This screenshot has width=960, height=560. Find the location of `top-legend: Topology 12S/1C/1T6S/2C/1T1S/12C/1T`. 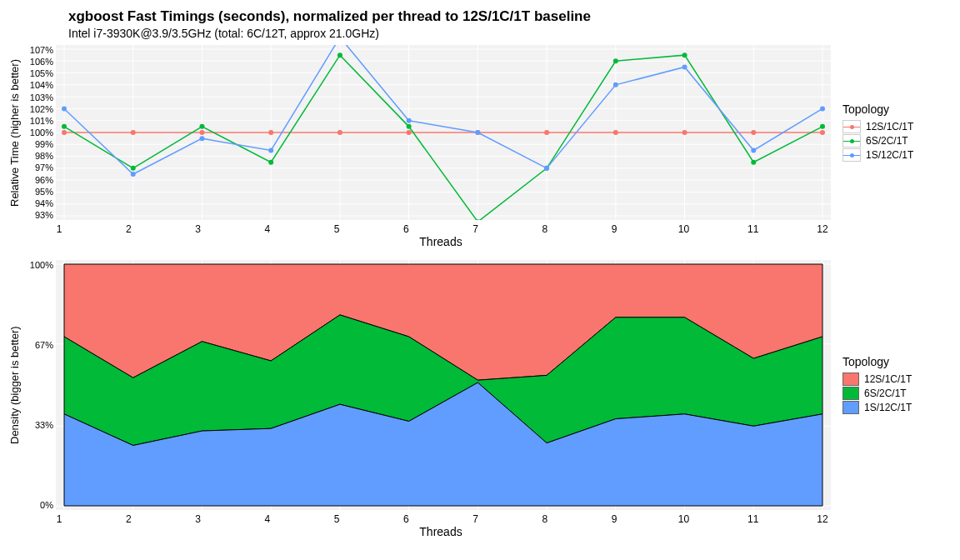

top-legend: Topology 12S/1C/1T6S/2C/1T1S/12C/1T is located at coordinates (872, 132).